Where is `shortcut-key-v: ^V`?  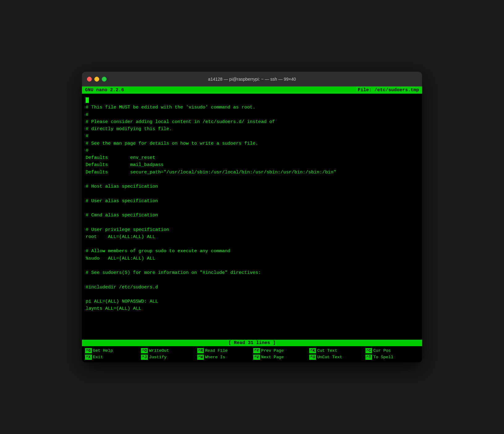
shortcut-key-v: ^V is located at coordinates (257, 357).